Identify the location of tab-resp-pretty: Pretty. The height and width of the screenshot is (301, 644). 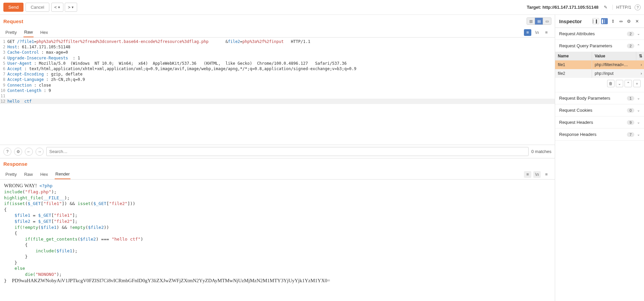
(11, 174).